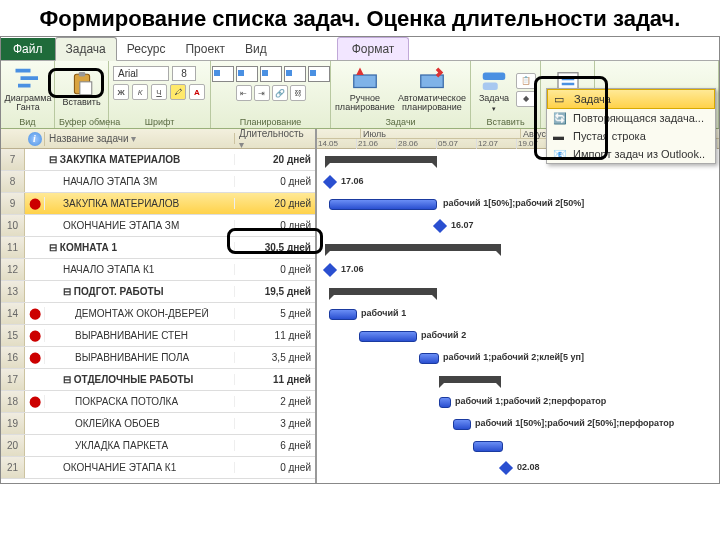 This screenshot has width=720, height=540. Describe the element at coordinates (526, 81) in the screenshot. I see `summary-task-button: 📋` at that location.